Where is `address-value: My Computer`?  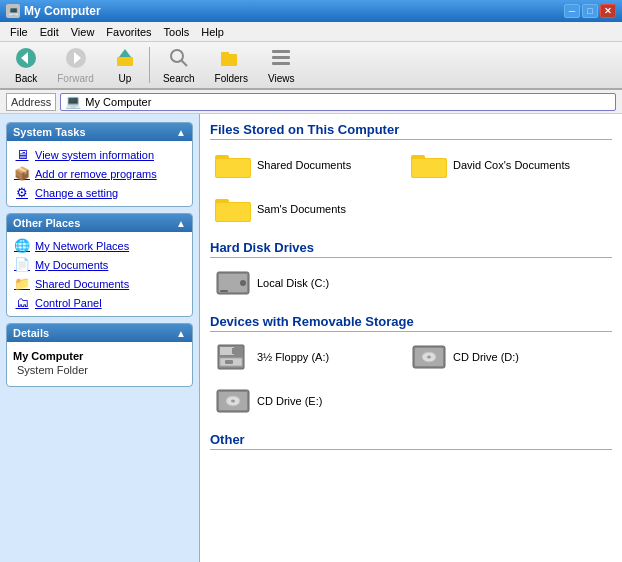 address-value: My Computer is located at coordinates (118, 102).